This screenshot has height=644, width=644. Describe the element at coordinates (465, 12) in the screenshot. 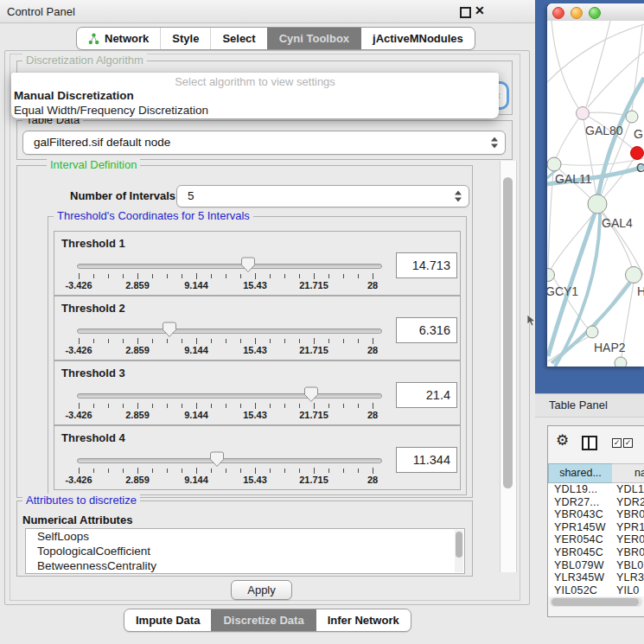

I see `float-window-icon` at that location.